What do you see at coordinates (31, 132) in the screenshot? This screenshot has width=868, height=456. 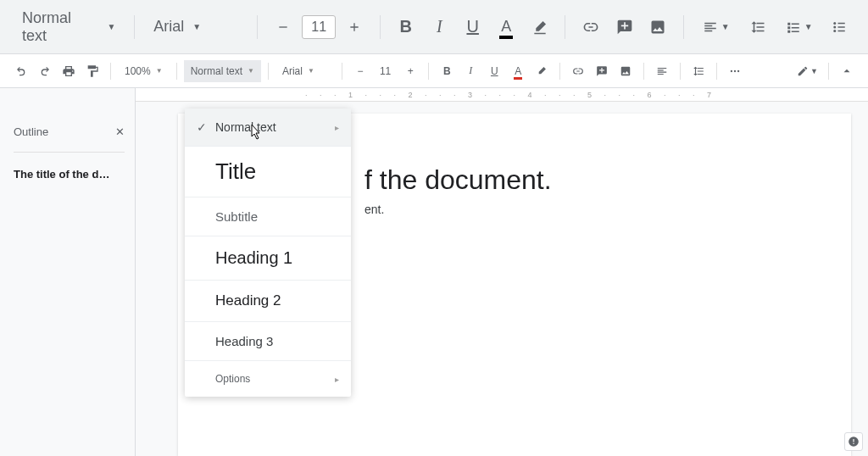 I see `outline-title: Outline` at bounding box center [31, 132].